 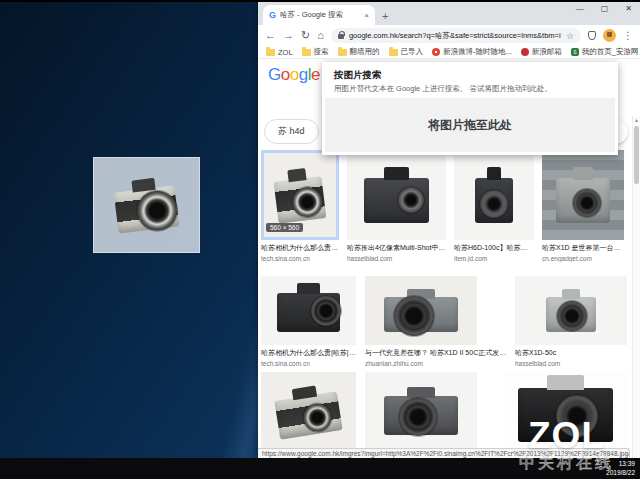 What do you see at coordinates (322, 52) in the screenshot?
I see `bookmark-label: 搜索` at bounding box center [322, 52].